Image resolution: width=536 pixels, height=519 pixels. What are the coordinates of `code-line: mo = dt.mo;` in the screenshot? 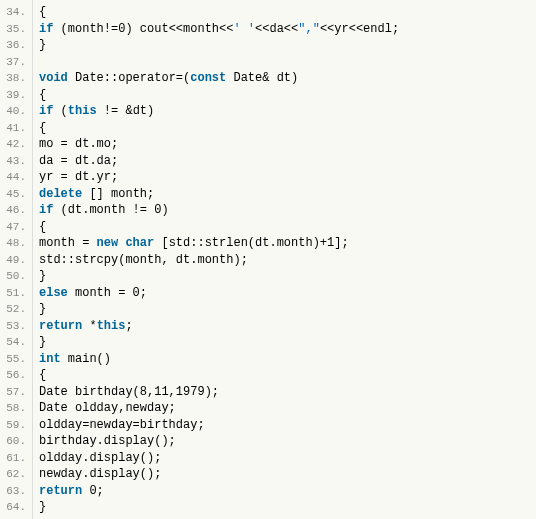 It's located at (284, 144).